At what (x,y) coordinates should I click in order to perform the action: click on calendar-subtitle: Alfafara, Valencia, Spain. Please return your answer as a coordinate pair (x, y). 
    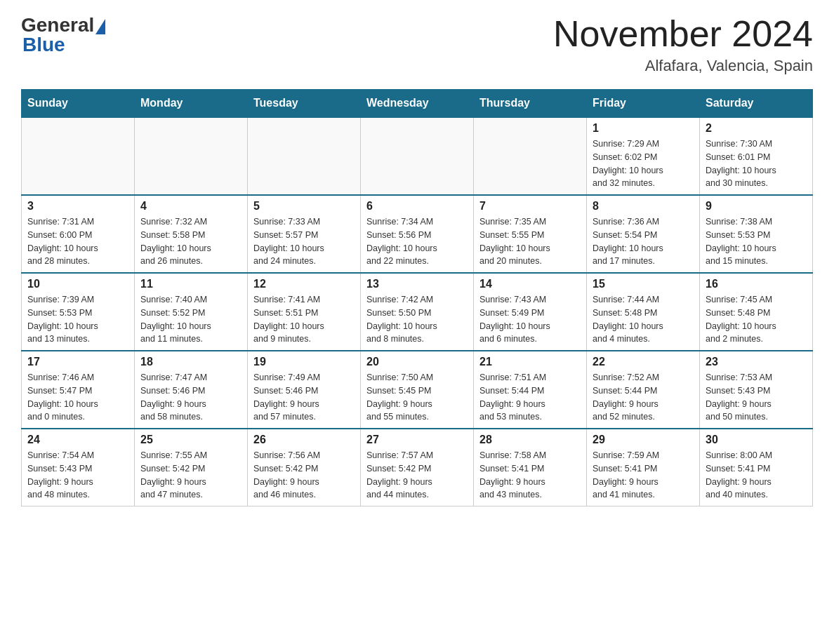
    Looking at the image, I should click on (683, 66).